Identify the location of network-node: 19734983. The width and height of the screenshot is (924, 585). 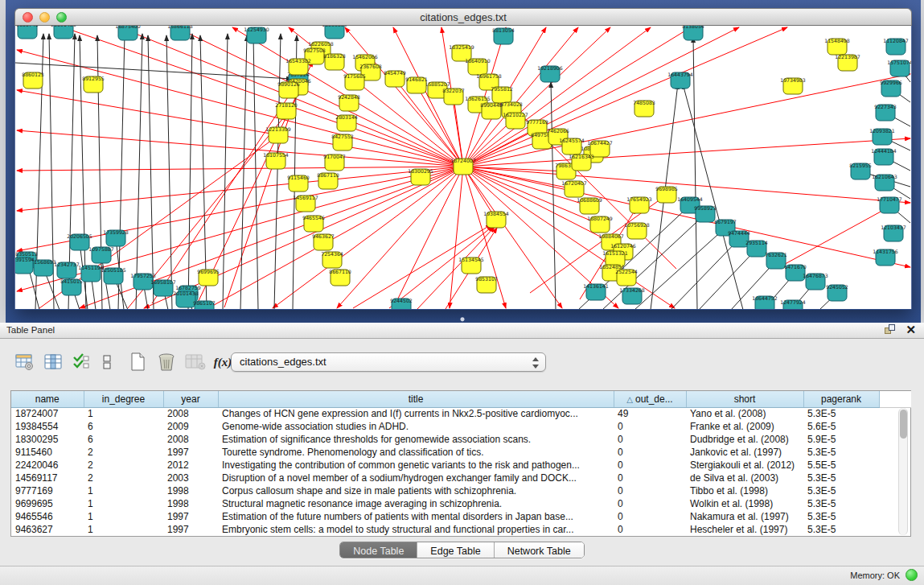
(793, 85).